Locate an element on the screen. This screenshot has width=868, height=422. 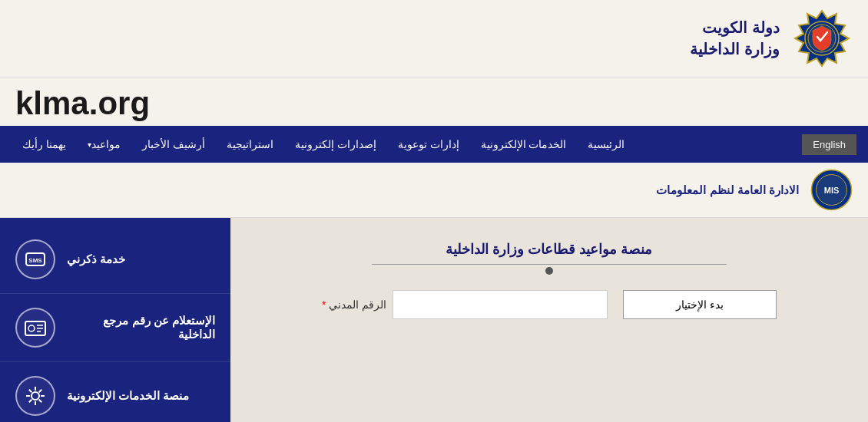
nav-item-appointments: مواعيد is located at coordinates (104, 144).